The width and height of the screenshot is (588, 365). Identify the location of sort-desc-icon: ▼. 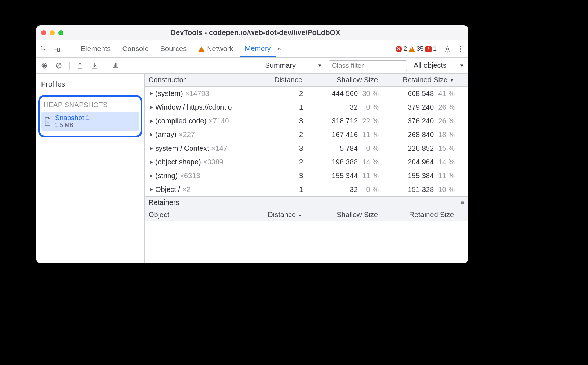
(452, 80).